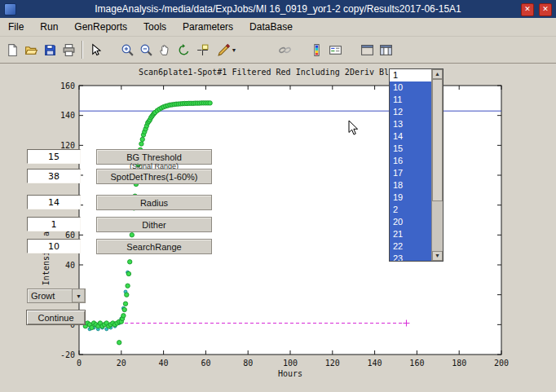  Describe the element at coordinates (31, 51) in the screenshot. I see `open-folder-icon` at that location.